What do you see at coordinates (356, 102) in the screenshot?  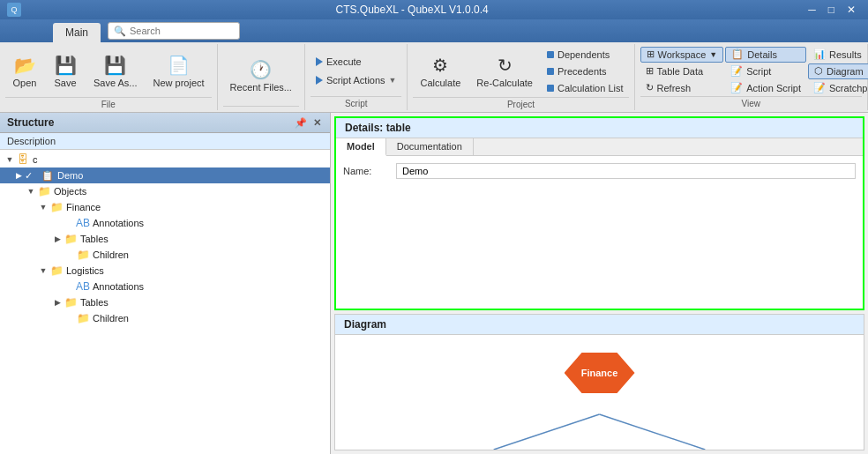 I see `script-group-label: Script` at bounding box center [356, 102].